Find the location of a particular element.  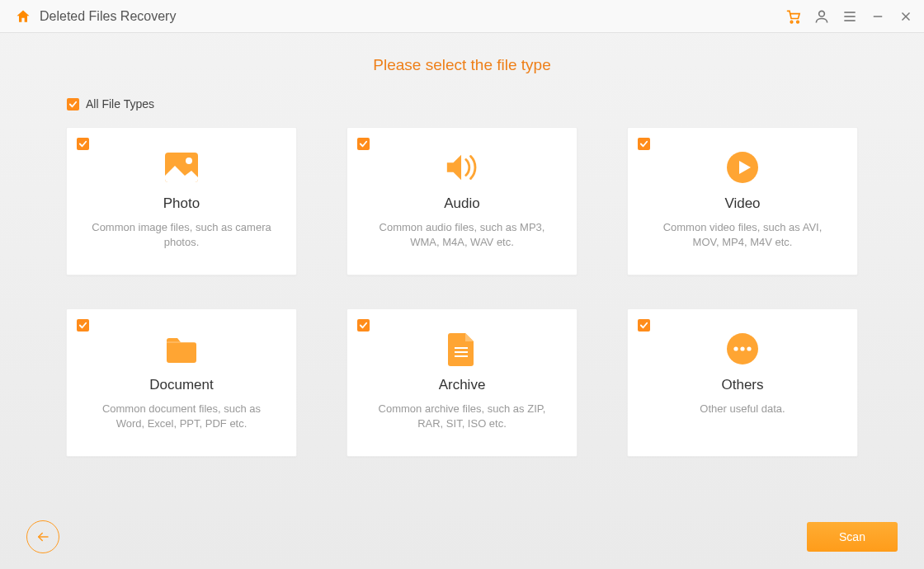

cart-icon is located at coordinates (794, 16).